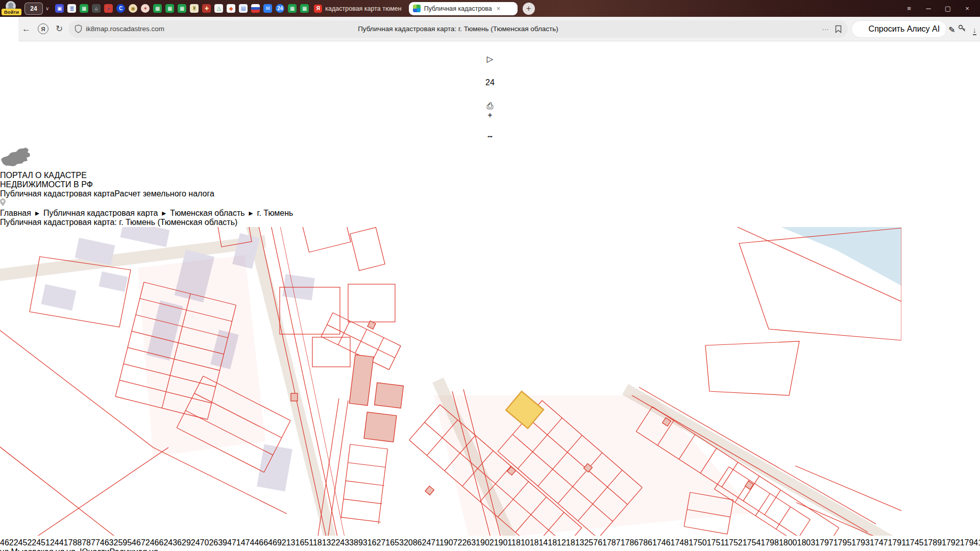 The height and width of the screenshot is (551, 980). I want to click on parcel-label: 1907, so click(449, 543).